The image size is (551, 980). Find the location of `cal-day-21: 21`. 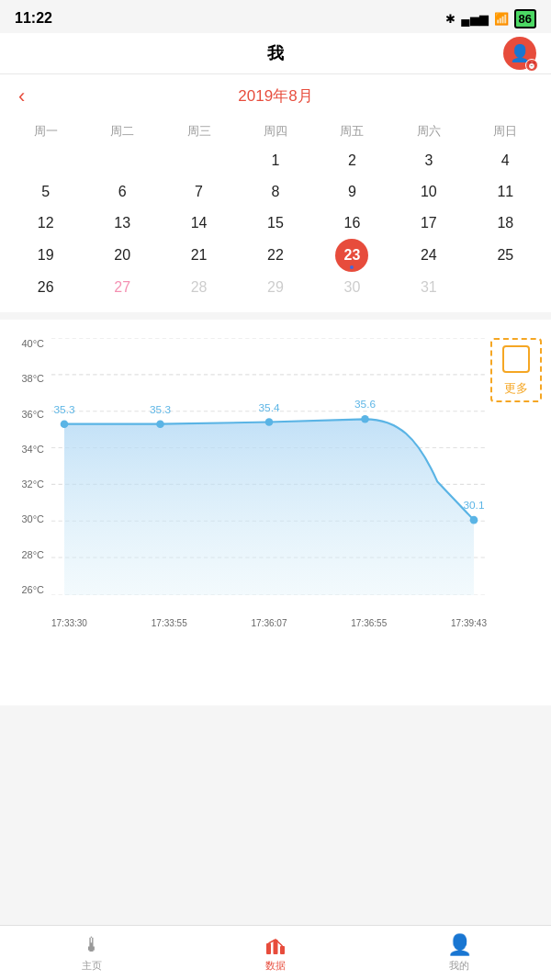

cal-day-21: 21 is located at coordinates (198, 255).